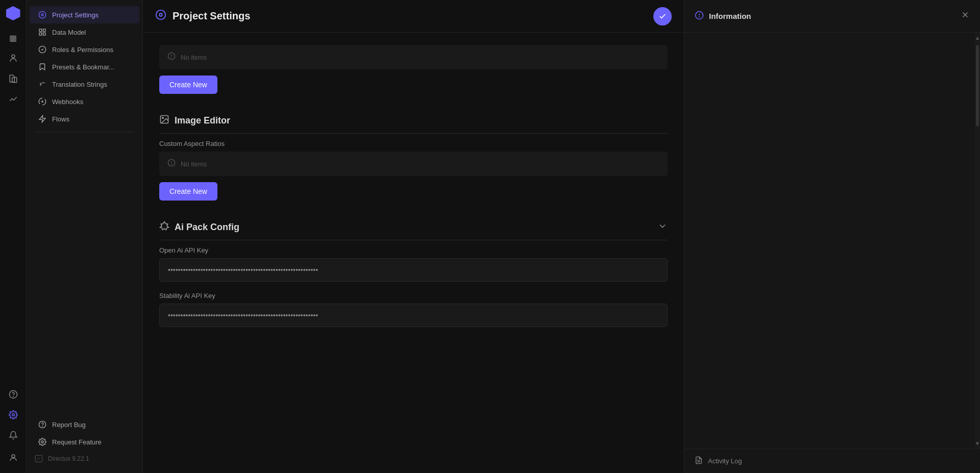 This screenshot has height=473, width=980. Describe the element at coordinates (80, 85) in the screenshot. I see `sidebar-item-label: Translation Strings` at that location.